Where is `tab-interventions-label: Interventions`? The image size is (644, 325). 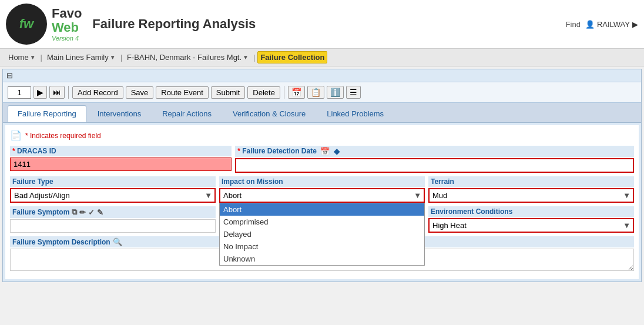
tab-interventions-label: Interventions is located at coordinates (119, 114).